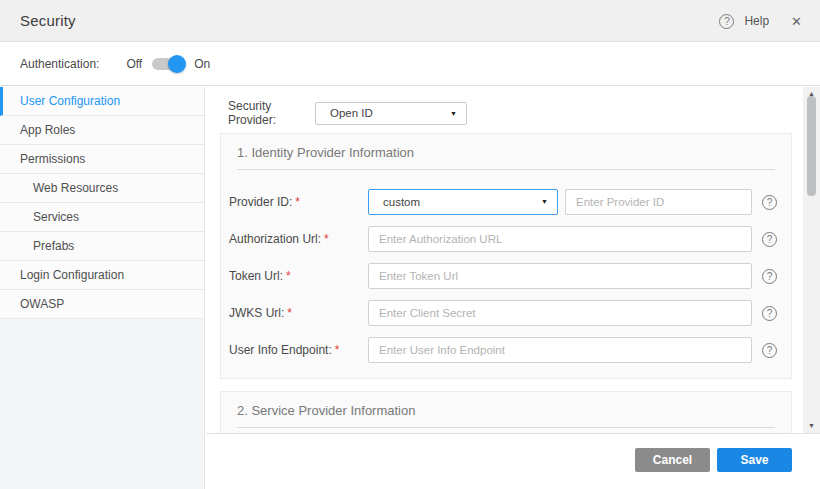  I want to click on authentication-row: Authentication: Off On, so click(410, 64).